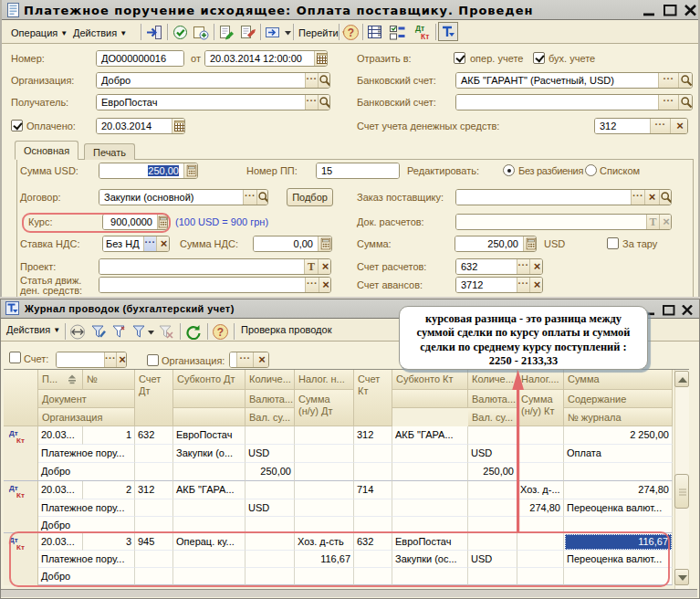 This screenshot has height=599, width=700. Describe the element at coordinates (110, 152) in the screenshot. I see `tab-pechat: Печать` at that location.